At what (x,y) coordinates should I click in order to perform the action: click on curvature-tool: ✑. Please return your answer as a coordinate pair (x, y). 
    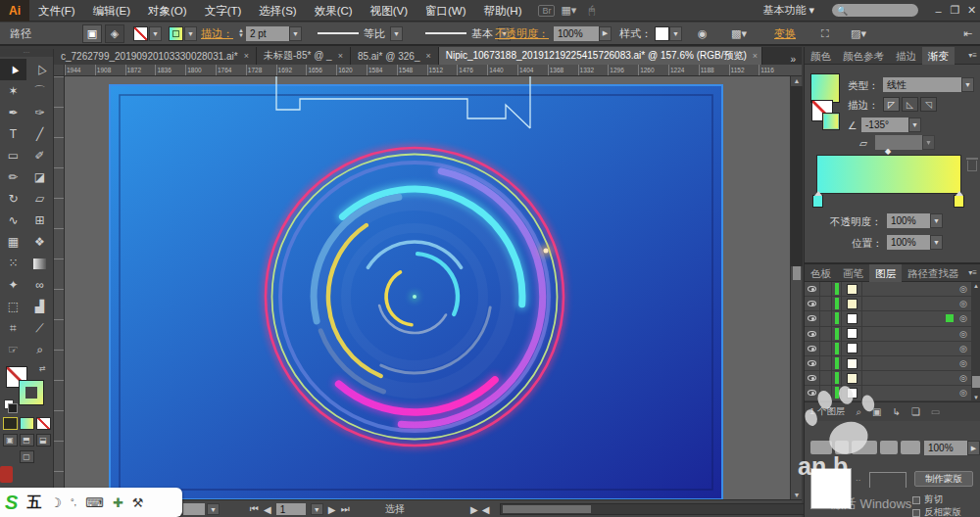
    Looking at the image, I should click on (39, 113).